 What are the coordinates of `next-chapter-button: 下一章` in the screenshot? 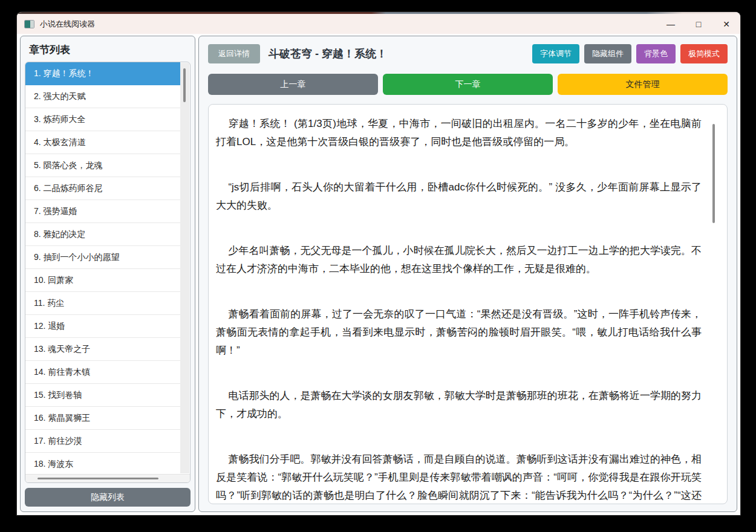 It's located at (468, 85).